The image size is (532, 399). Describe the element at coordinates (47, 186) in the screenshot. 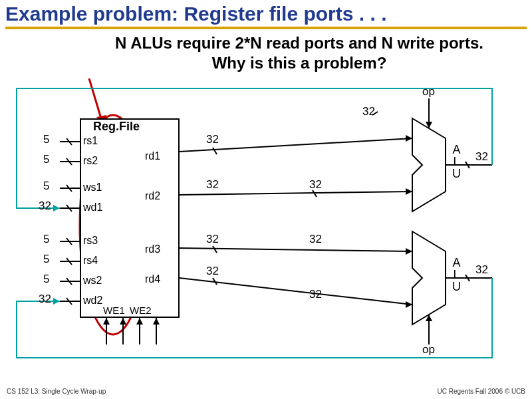

I see `bw-ws1: 5` at that location.